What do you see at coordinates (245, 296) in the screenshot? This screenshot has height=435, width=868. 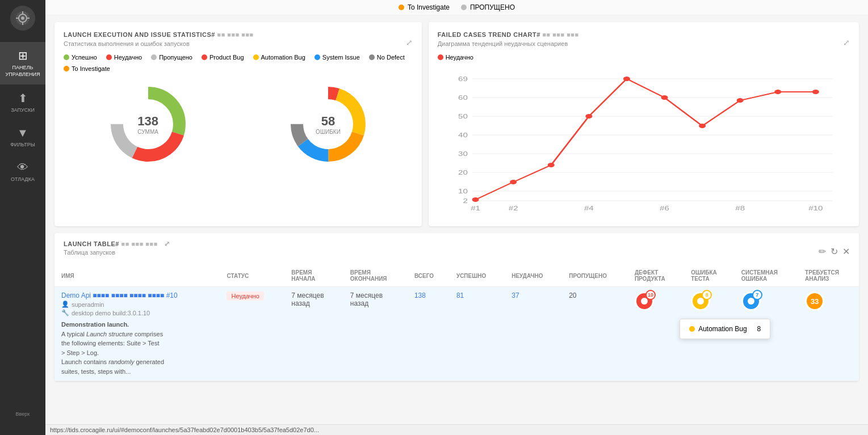 I see `status-badge-fail: Неудачно` at bounding box center [245, 296].